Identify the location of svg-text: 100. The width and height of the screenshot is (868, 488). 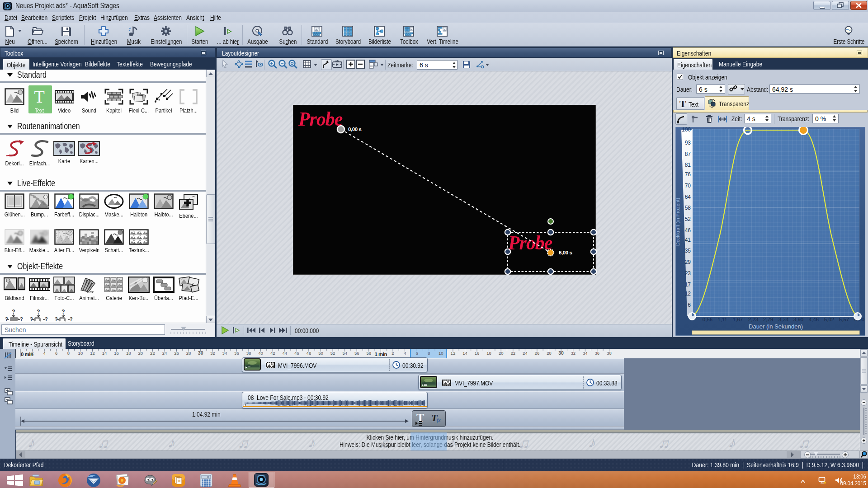
(686, 130).